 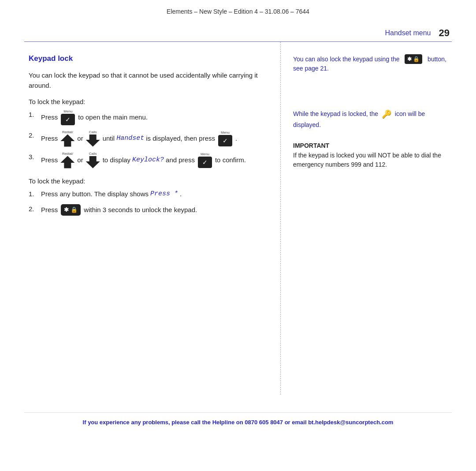 I want to click on section-label: Handset menu, so click(x=408, y=33).